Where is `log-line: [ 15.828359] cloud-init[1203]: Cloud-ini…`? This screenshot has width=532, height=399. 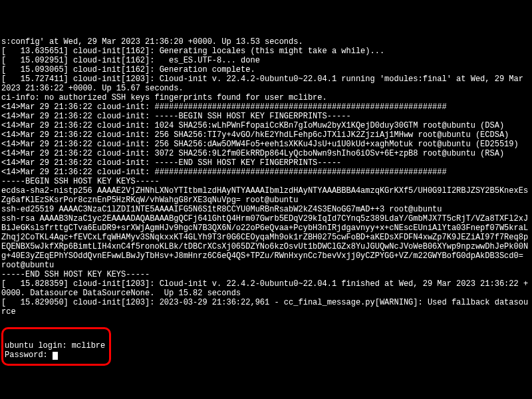 log-line: [ 15.828359] cloud-init[1203]: Cloud-ini… is located at coordinates (266, 289).